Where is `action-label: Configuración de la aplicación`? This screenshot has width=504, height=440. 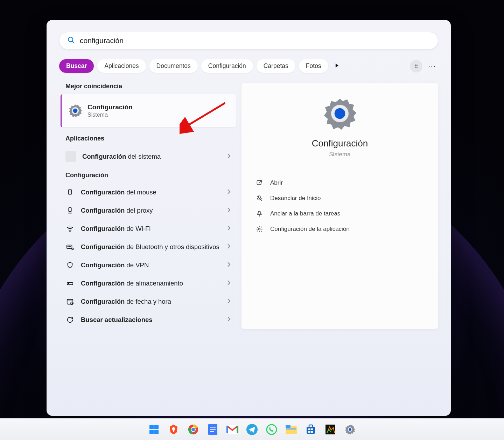
action-label: Configuración de la aplicación is located at coordinates (310, 229).